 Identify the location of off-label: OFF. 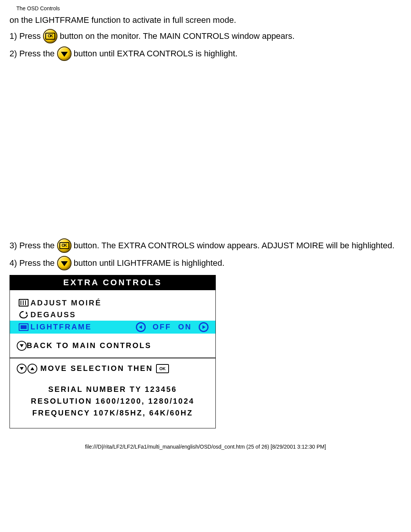
(162, 327).